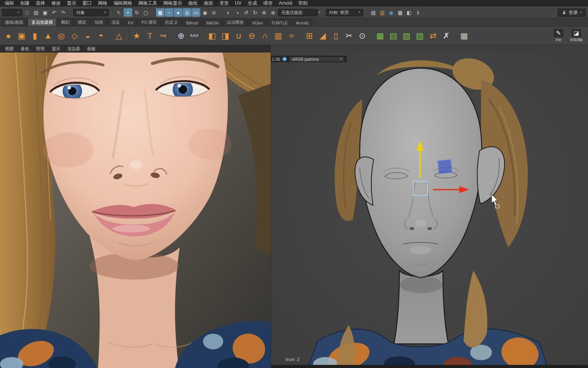 This screenshot has height=368, width=588. Describe the element at coordinates (22, 36) in the screenshot. I see `poly-cube-icon: ▣` at that location.